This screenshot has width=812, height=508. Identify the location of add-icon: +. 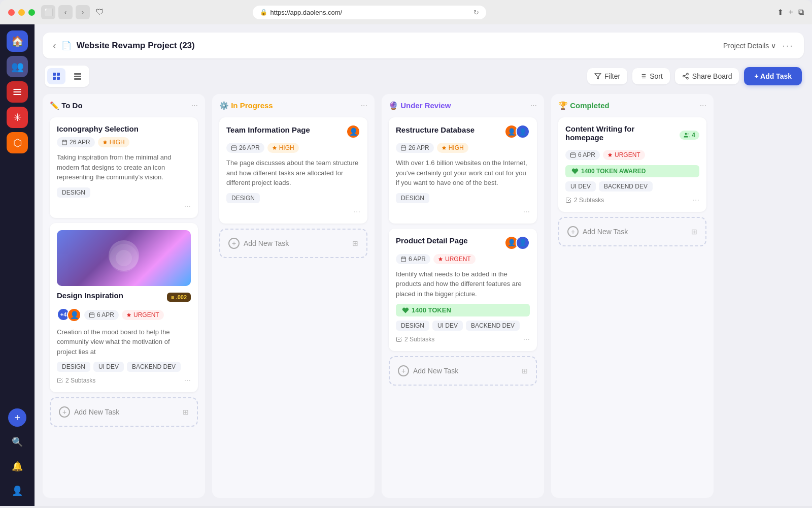
(17, 418).